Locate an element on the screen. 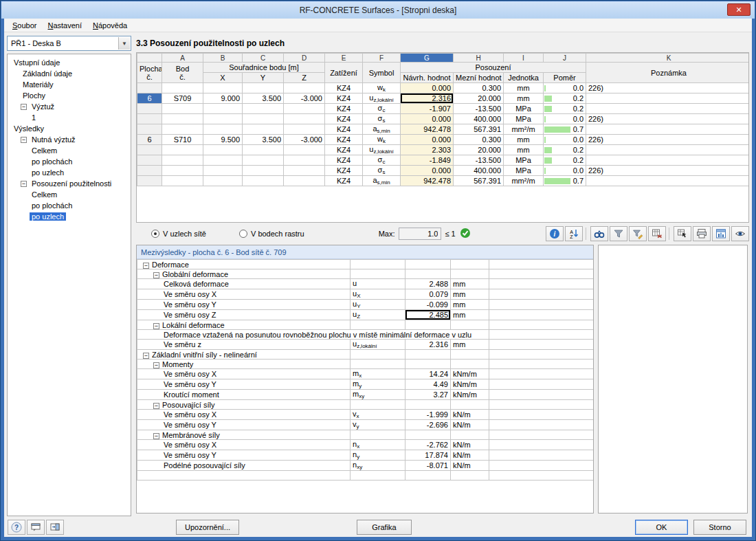 This screenshot has height=541, width=756. detail-value-cell: 3.27 is located at coordinates (428, 395).